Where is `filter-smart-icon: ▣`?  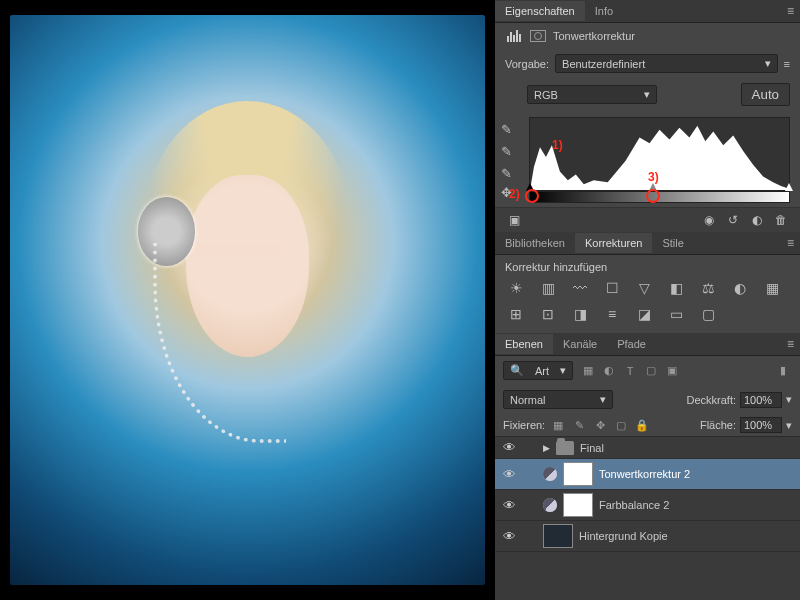
filter-smart-icon: ▣ is located at coordinates (672, 371).